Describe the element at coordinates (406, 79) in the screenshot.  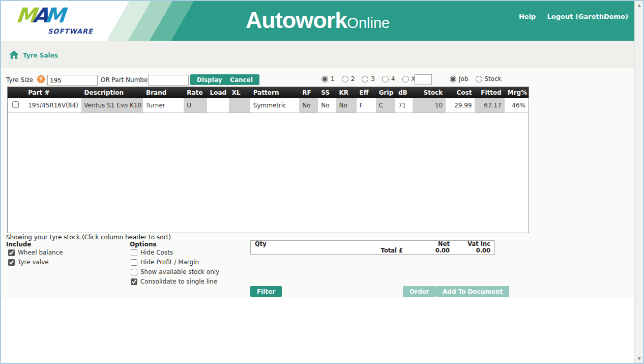
I see `quantity-radio-x` at that location.